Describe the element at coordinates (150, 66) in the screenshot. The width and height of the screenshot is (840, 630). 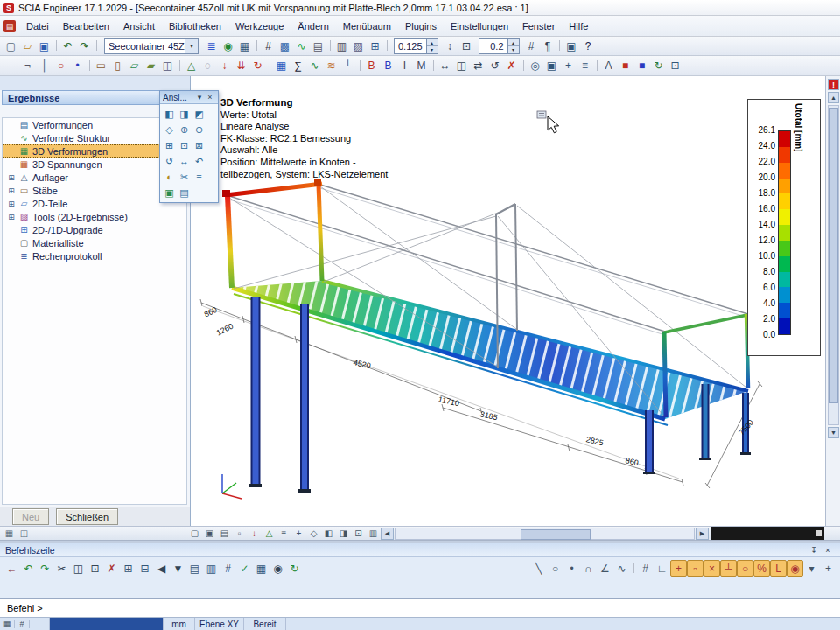
I see `wall-tool-icon: ▰` at that location.